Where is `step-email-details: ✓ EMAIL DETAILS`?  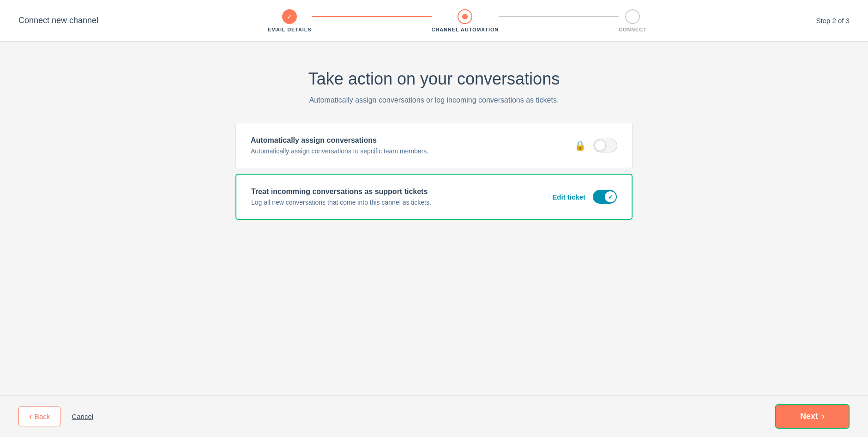
step-email-details: ✓ EMAIL DETAILS is located at coordinates (290, 21).